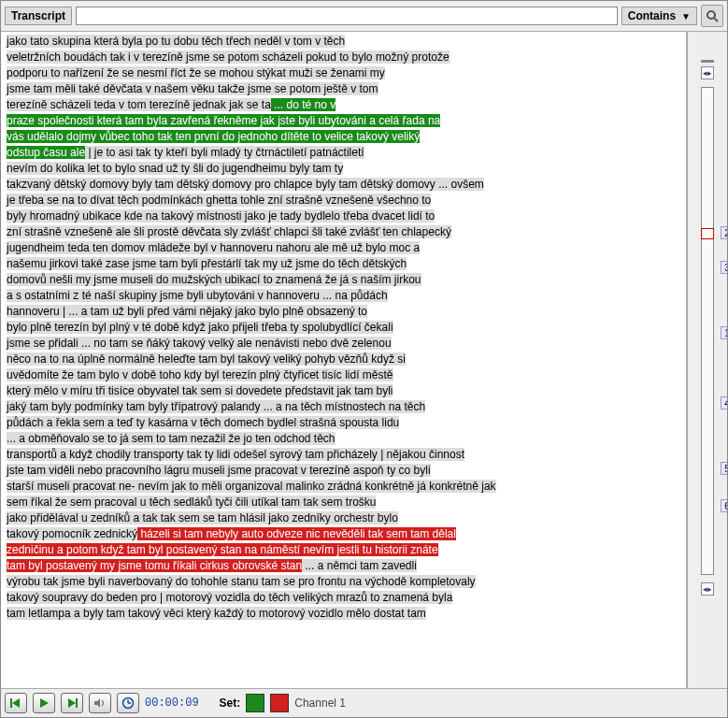 This screenshot has width=728, height=718. What do you see at coordinates (200, 327) in the screenshot?
I see `transcript-segment: bylo plně terezín byl plný v té době kdy…` at bounding box center [200, 327].